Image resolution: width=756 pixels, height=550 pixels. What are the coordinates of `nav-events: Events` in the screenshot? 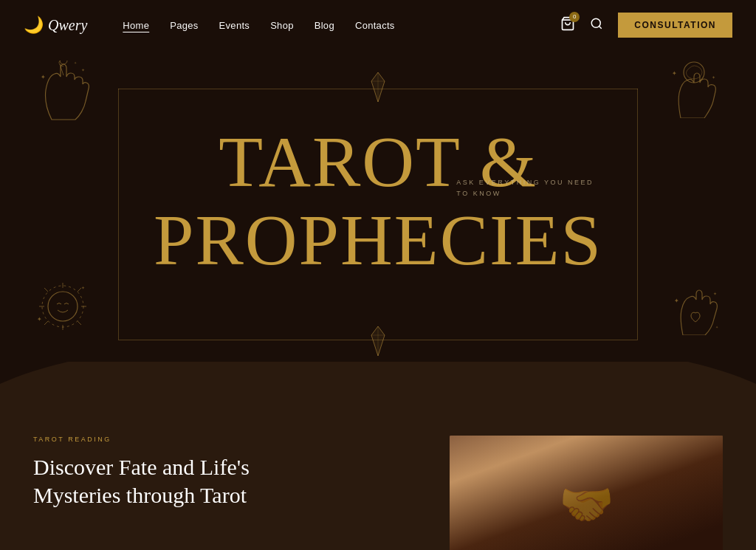 It's located at (235, 25).